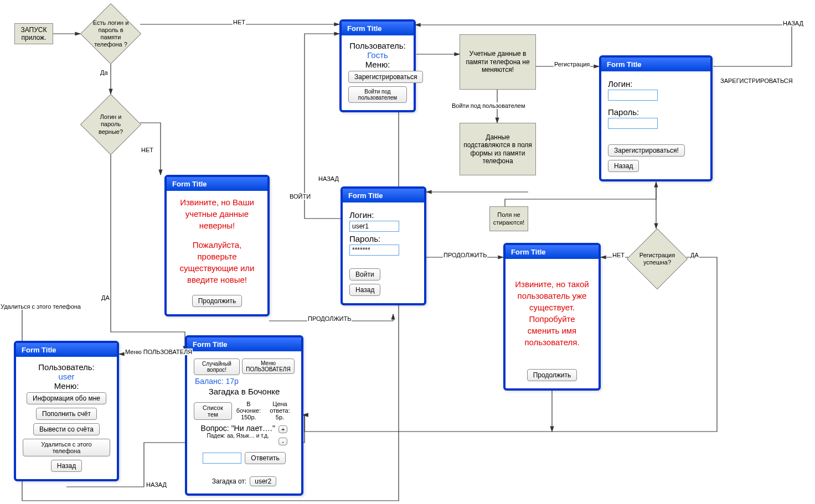 The height and width of the screenshot is (504, 815). Describe the element at coordinates (268, 366) in the screenshot. I see `user-menu-button: Меню ПОЛЬЗОВАТЕЛЯ` at that location.